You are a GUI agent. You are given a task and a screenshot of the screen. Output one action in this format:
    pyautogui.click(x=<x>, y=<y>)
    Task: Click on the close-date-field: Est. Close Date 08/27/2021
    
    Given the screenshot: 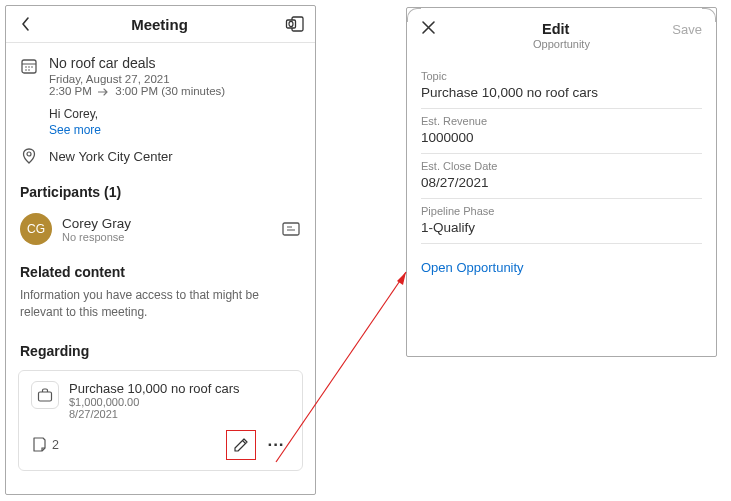 What is the action you would take?
    pyautogui.click(x=562, y=176)
    